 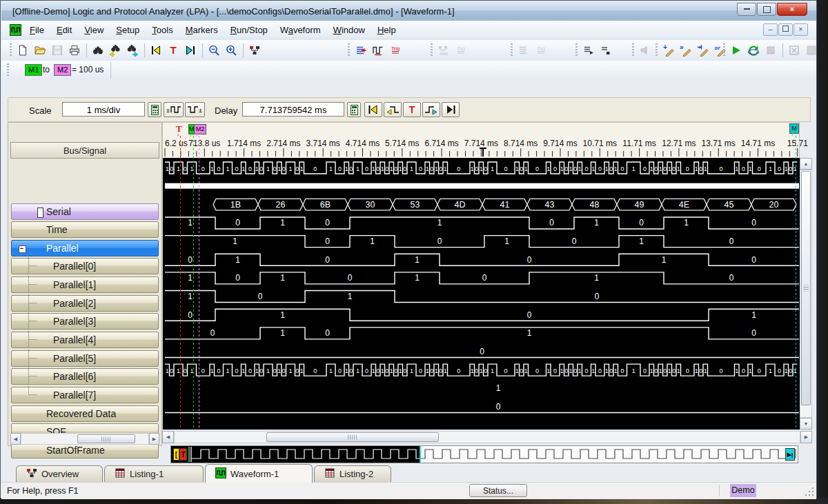 I want to click on signal-row-recovereddata: Recovered Data, so click(x=85, y=414).